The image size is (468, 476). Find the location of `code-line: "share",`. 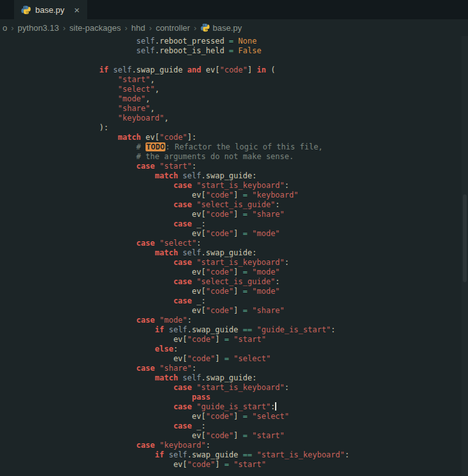

code-line: "share", is located at coordinates (265, 109).